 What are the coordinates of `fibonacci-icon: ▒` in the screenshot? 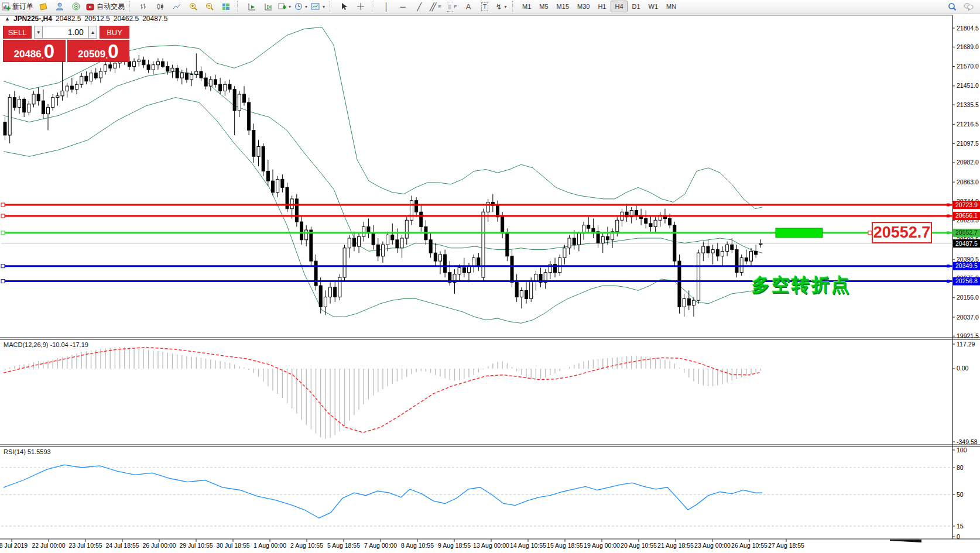 It's located at (450, 7).